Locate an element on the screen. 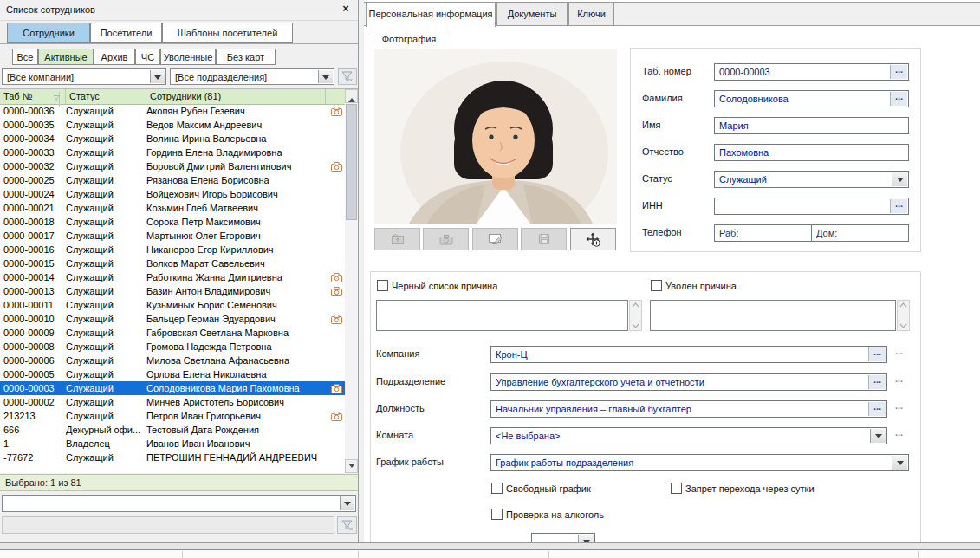 This screenshot has width=980, height=558. last-name-field: Солодовникова ... is located at coordinates (811, 99).